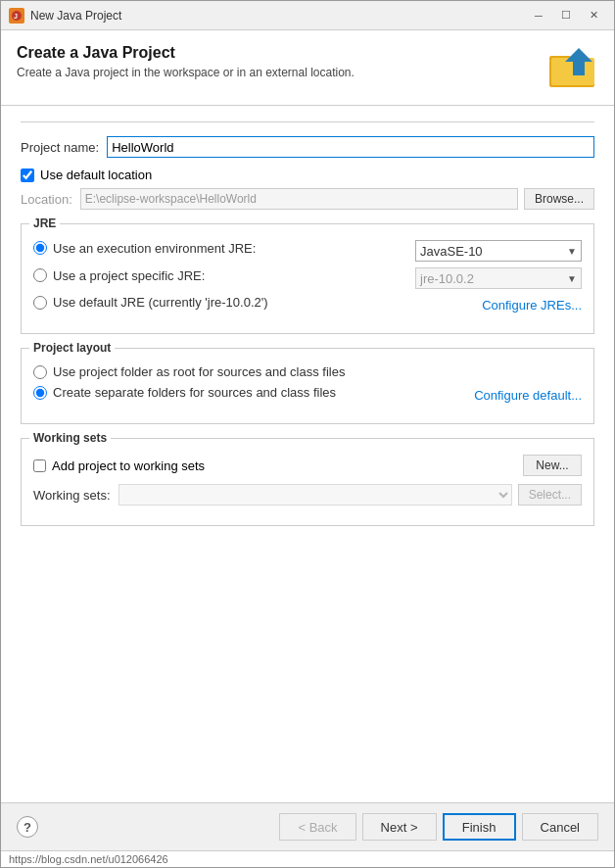 The image size is (615, 868). What do you see at coordinates (16, 16) in the screenshot?
I see `svg-text: J` at bounding box center [16, 16].